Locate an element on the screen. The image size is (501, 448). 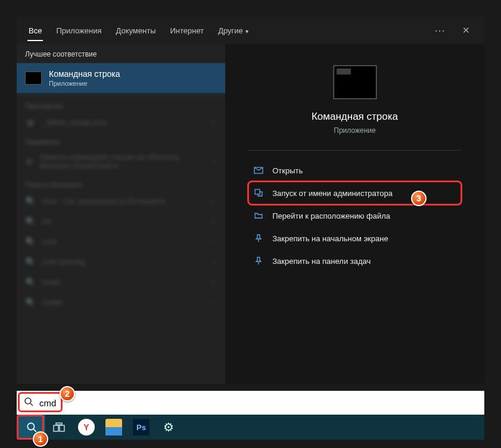
list-item: 🔍cmd ipconfig› is located at coordinates (121, 262).